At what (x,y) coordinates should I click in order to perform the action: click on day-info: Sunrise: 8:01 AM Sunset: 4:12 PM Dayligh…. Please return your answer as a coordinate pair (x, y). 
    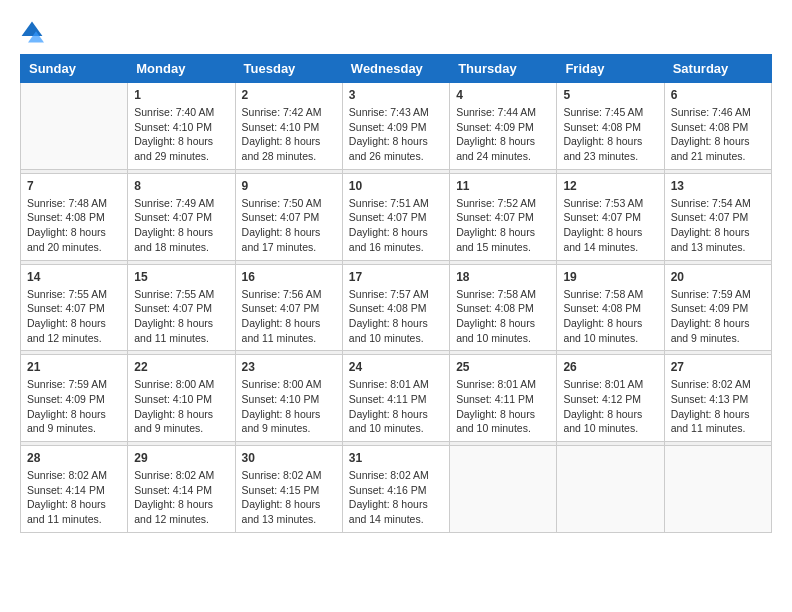
    Looking at the image, I should click on (610, 406).